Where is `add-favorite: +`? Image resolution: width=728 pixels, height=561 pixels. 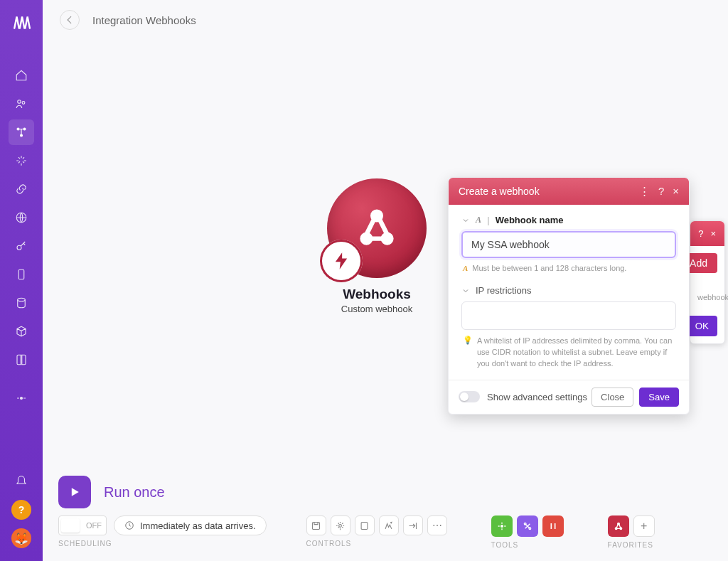 add-favorite: + is located at coordinates (644, 526).